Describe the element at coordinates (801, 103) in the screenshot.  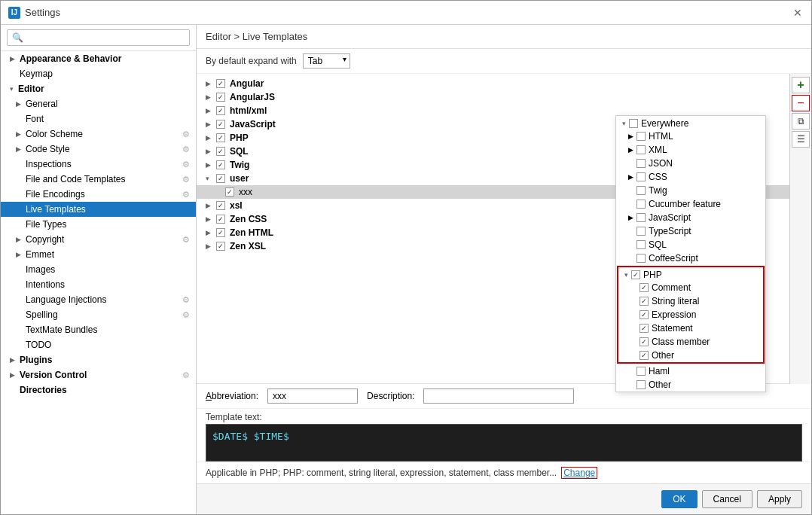
I see `remove-button: −` at that location.